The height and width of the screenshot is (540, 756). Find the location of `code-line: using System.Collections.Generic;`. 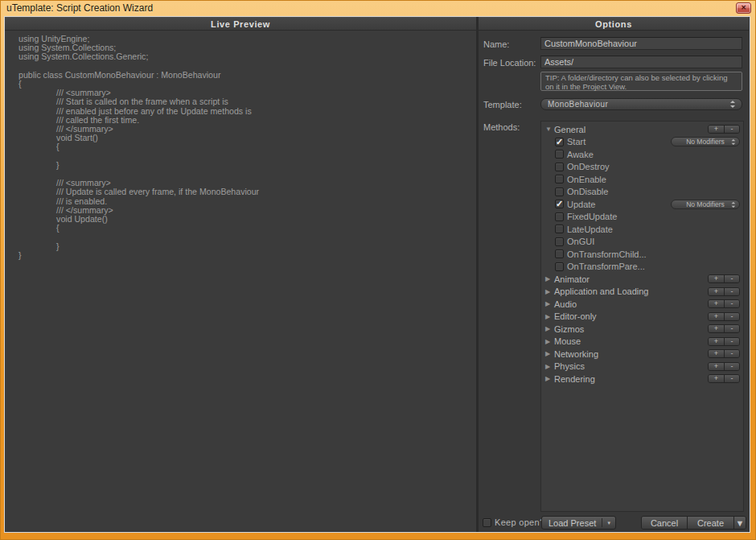

code-line: using System.Collections.Generic; is located at coordinates (248, 56).